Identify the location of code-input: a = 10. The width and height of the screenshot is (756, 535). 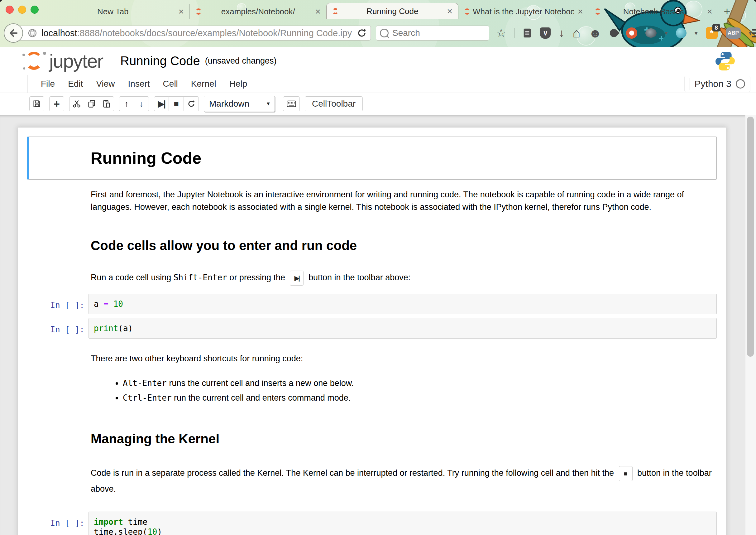
(403, 304).